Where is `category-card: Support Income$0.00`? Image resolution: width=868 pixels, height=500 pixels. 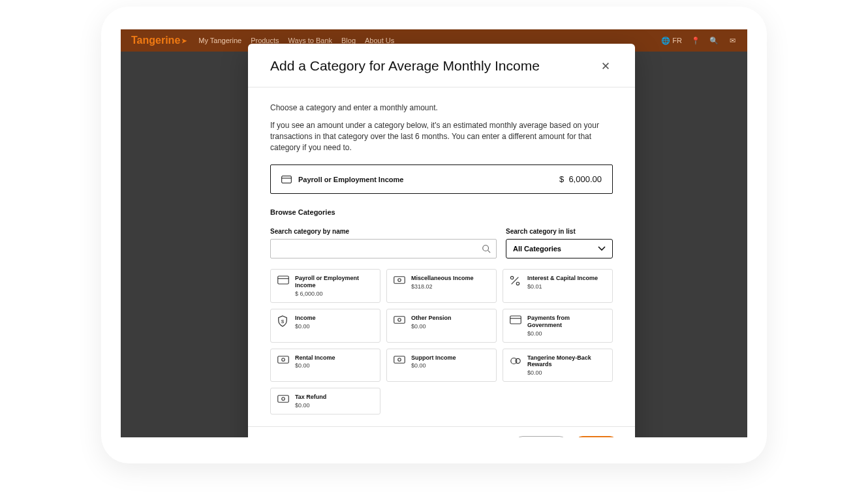
category-card: Support Income$0.00 is located at coordinates (441, 366).